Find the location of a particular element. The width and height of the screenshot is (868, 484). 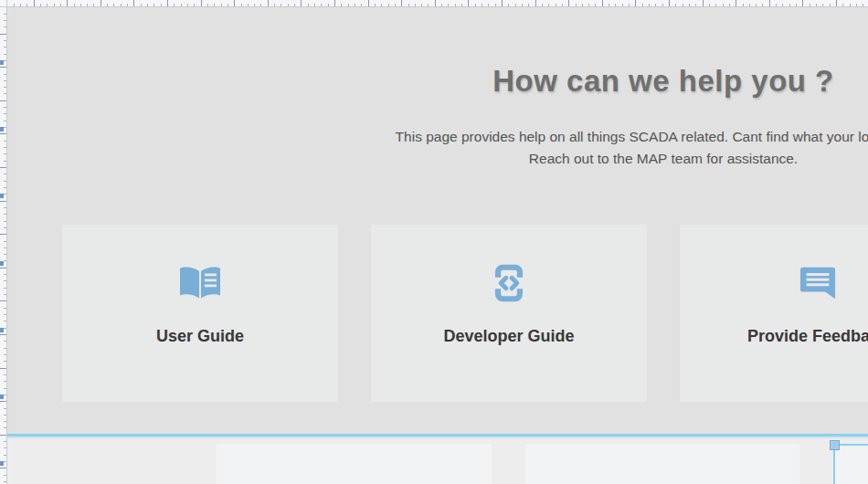

ruler-corner is located at coordinates (4, 4).